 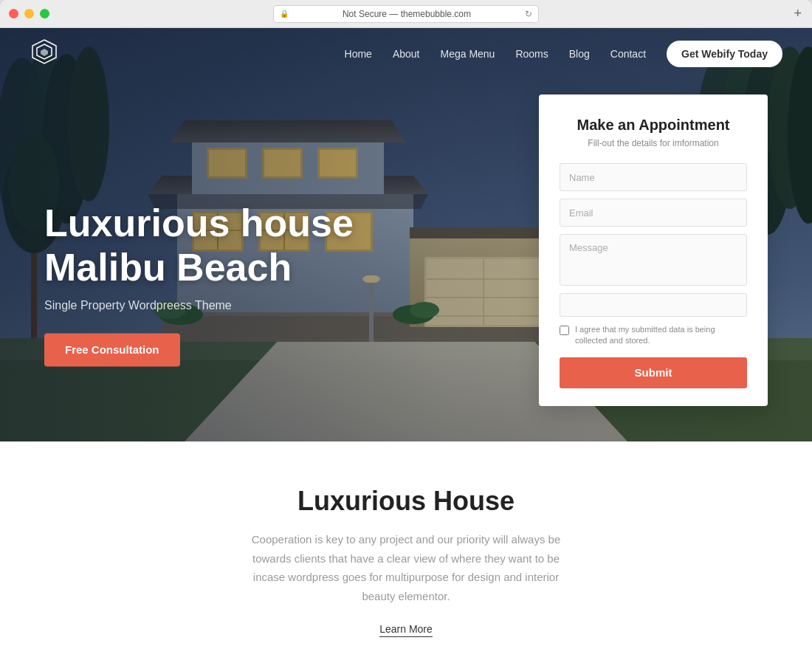 I want to click on appointment-card: Make an Appointment Fill-out the details…, so click(x=653, y=250).